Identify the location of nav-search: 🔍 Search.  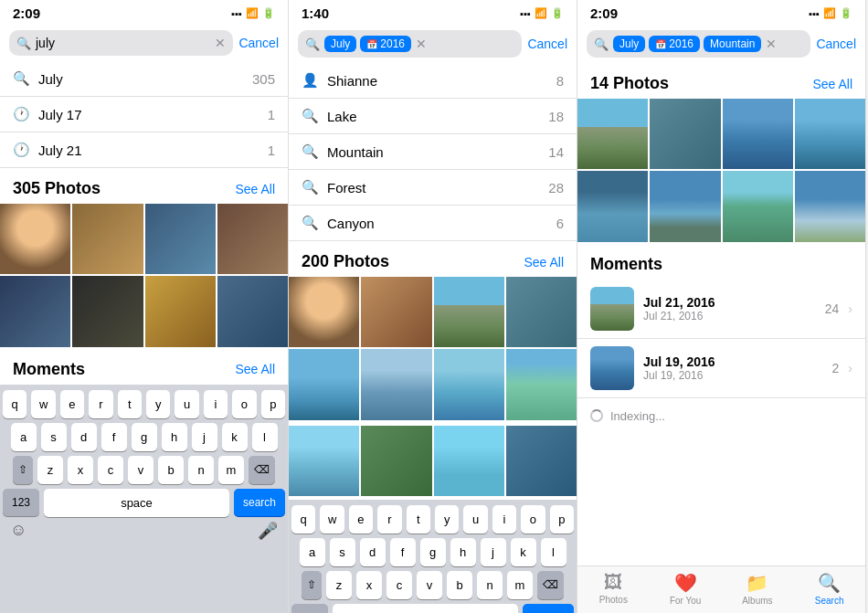
(830, 588).